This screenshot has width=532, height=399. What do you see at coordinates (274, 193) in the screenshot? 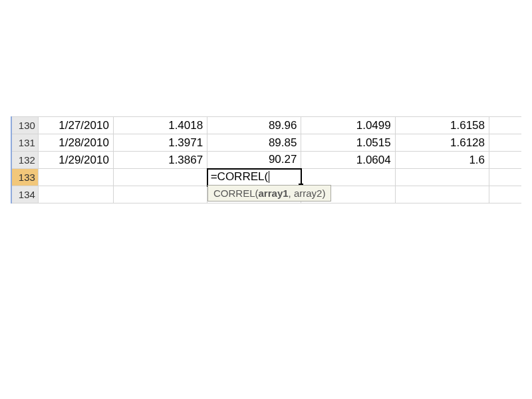
I see `tooltip-arg1: array1` at bounding box center [274, 193].